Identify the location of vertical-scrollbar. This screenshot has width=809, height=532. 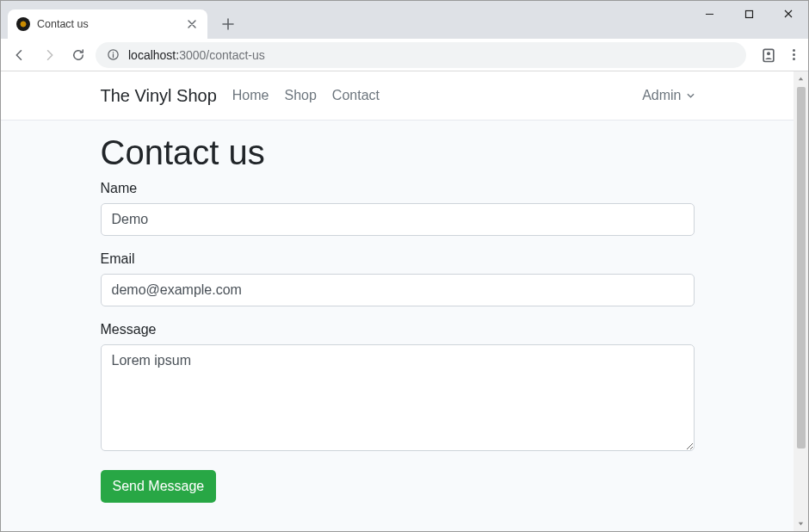
(800, 301).